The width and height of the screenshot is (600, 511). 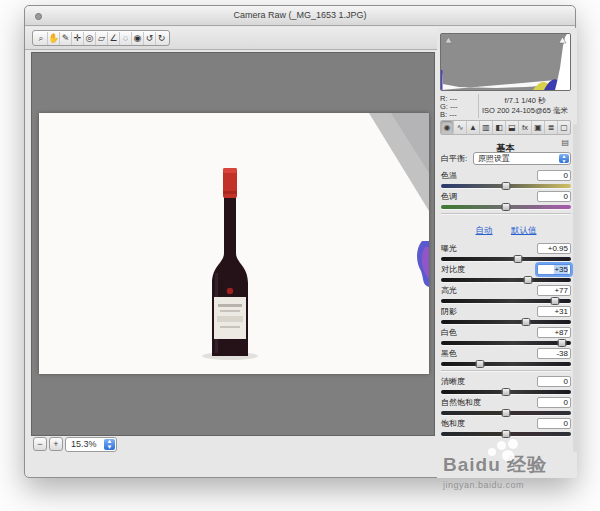 What do you see at coordinates (65, 38) in the screenshot?
I see `white-balance-tool: ✎` at bounding box center [65, 38].